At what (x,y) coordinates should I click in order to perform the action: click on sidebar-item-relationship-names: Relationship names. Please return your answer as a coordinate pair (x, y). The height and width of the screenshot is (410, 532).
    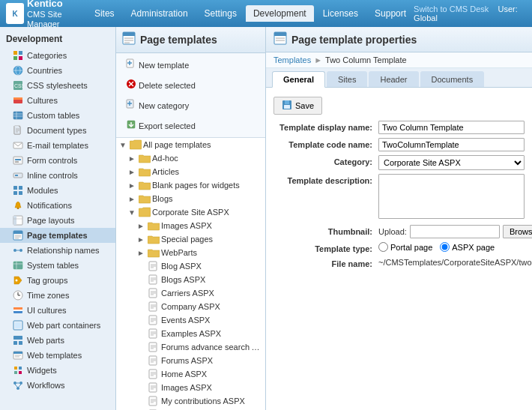
    Looking at the image, I should click on (58, 250).